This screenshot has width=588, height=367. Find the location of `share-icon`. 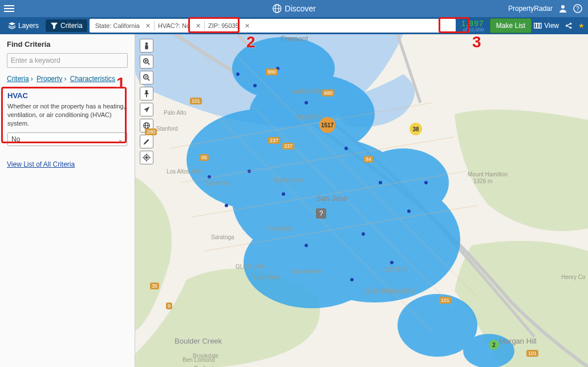

share-icon is located at coordinates (569, 26).